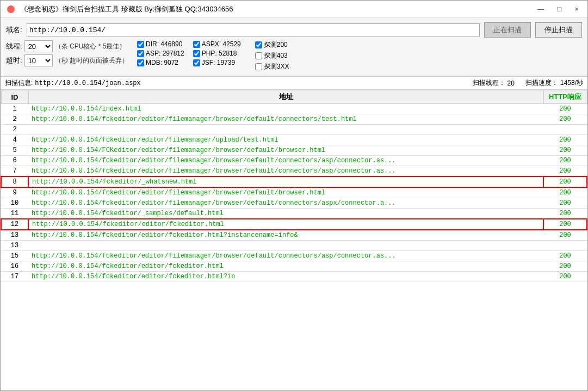  What do you see at coordinates (259, 66) in the screenshot?
I see `detect3xx-checkbox` at bounding box center [259, 66].